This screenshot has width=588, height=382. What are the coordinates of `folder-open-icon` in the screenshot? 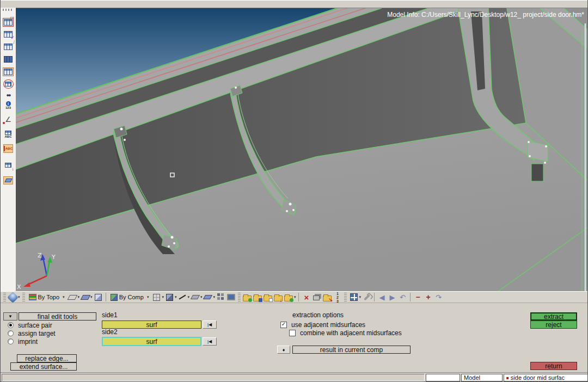 It's located at (247, 297).